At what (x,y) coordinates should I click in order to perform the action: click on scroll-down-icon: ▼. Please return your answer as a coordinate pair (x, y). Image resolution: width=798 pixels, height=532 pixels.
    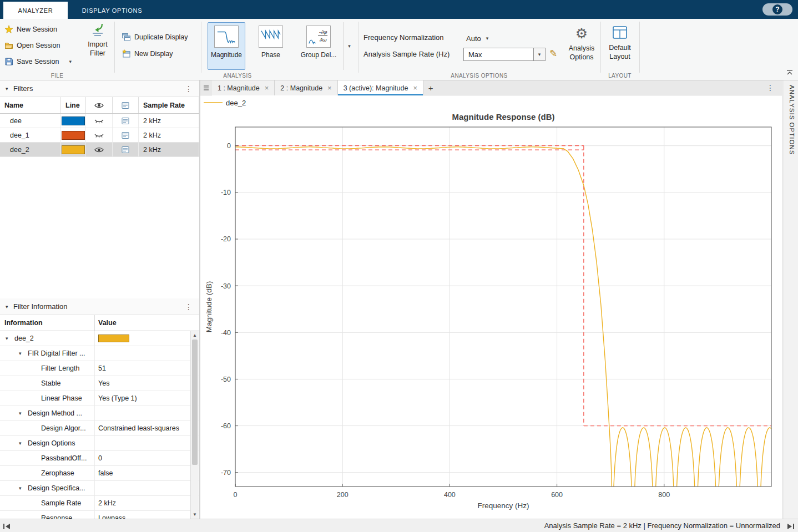
    Looking at the image, I should click on (195, 515).